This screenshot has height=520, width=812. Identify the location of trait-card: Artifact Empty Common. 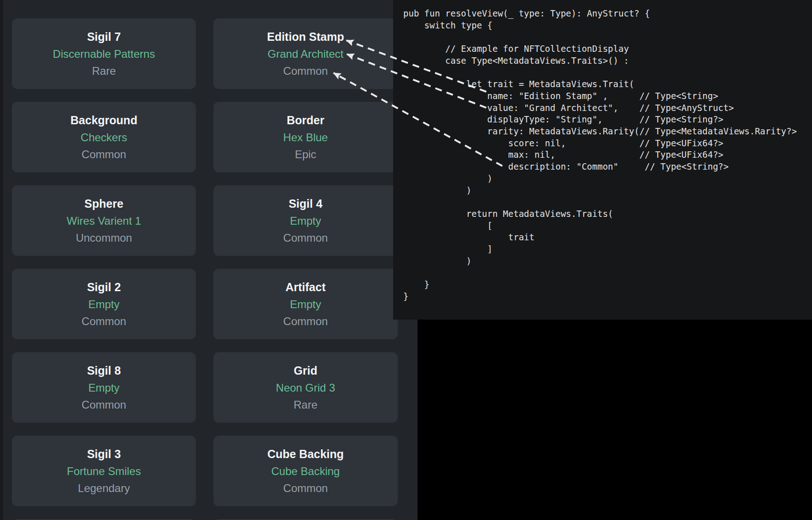
(306, 304).